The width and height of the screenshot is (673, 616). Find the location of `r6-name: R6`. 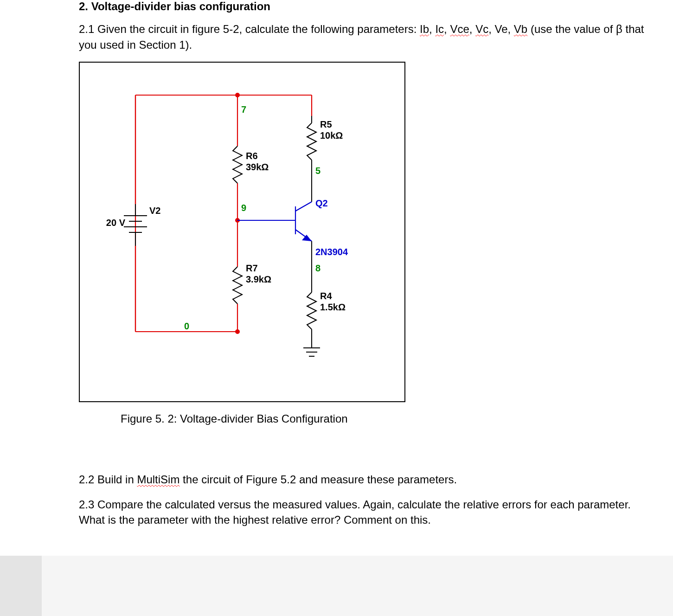

r6-name: R6 is located at coordinates (252, 156).